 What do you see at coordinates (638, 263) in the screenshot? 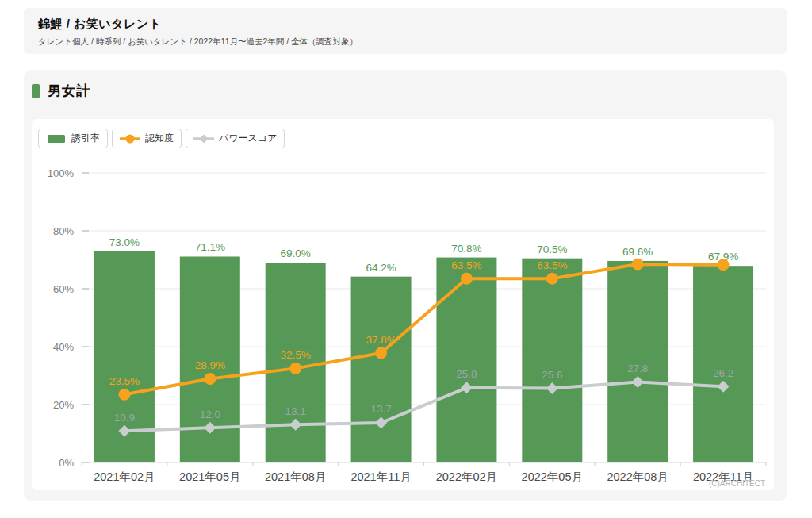
I see `line-point-2022年08月` at bounding box center [638, 263].